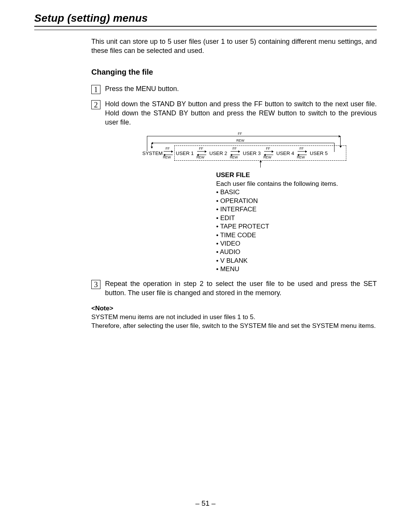 Image resolution: width=411 pixels, height=532 pixels. What do you see at coordinates (234, 157) in the screenshot?
I see `diagram-rew-2: REW` at bounding box center [234, 157].